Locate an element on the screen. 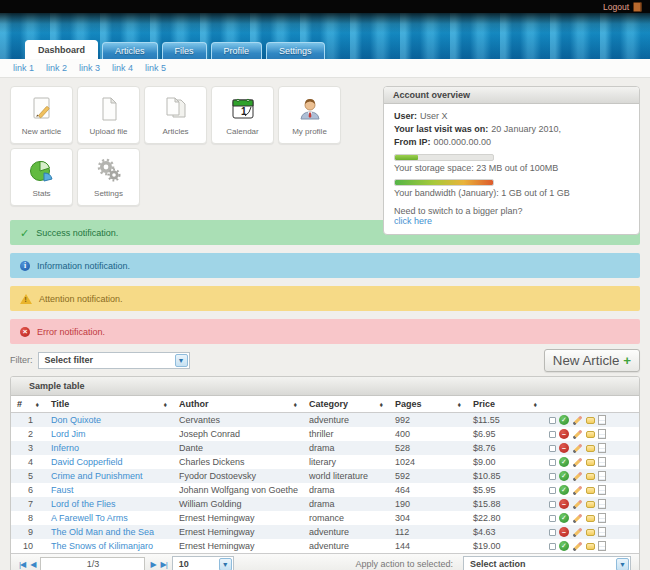  quick-link-2: link 2 is located at coordinates (56, 68).